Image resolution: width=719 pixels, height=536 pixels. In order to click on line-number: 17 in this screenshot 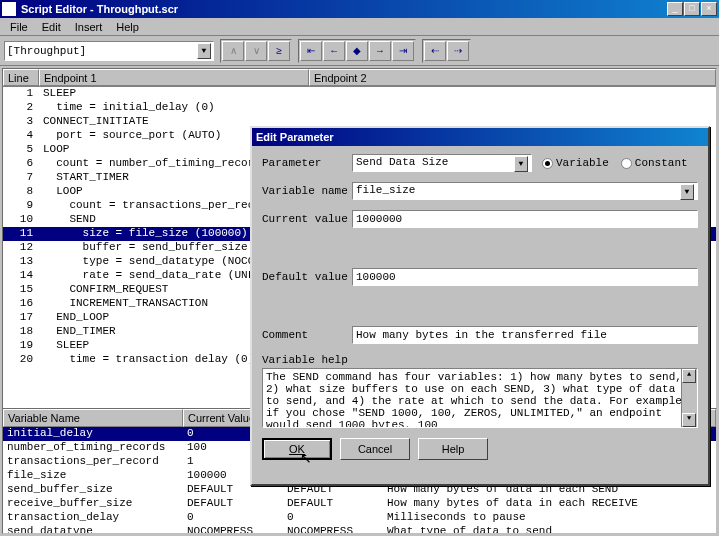, I will do `click(21, 318)`.